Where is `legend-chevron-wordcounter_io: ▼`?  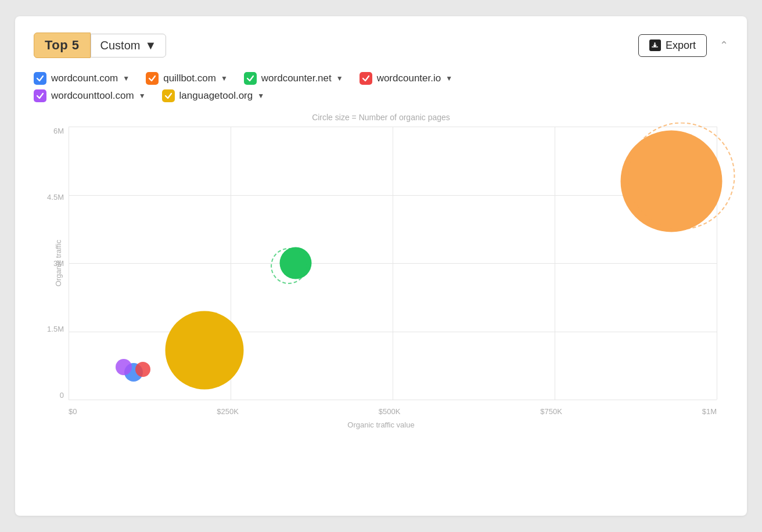
legend-chevron-wordcounter_io: ▼ is located at coordinates (449, 78).